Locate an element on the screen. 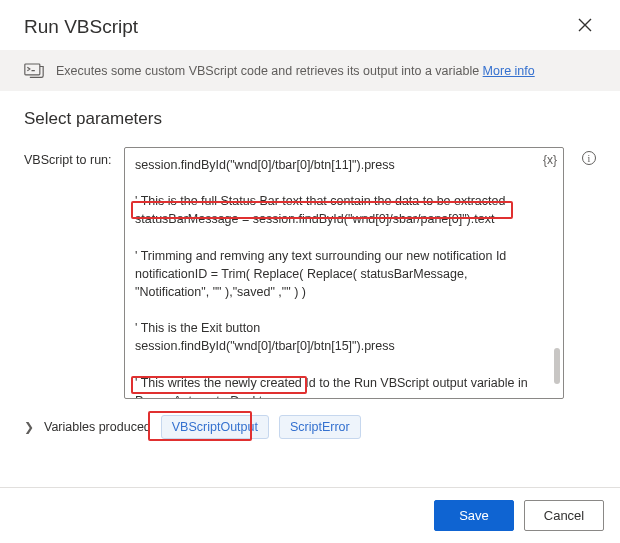 The height and width of the screenshot is (543, 620). info-icon: i is located at coordinates (589, 158).